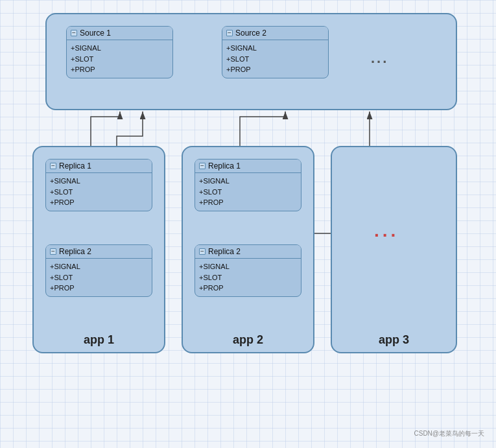 This screenshot has height=448, width=496. I want to click on top-group-dots: ..., so click(380, 58).